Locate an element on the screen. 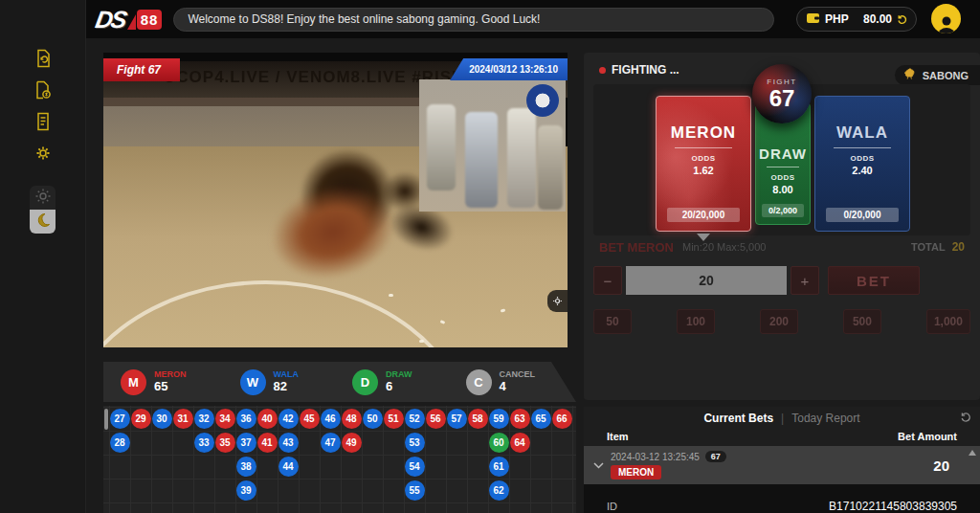  bets-panel-header: Current Bets | Today Report is located at coordinates (782, 417).